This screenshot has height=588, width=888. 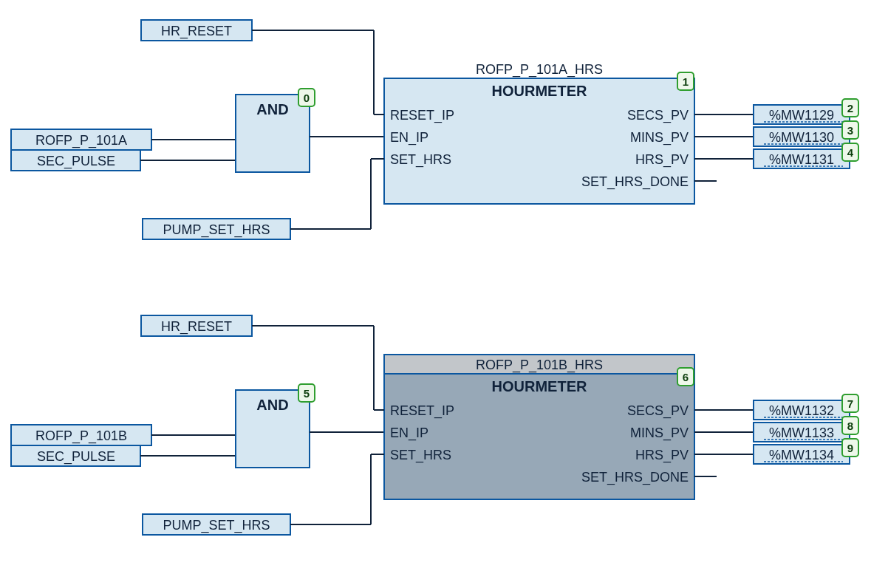 I want to click on output-mw1133: %MW1133 8, so click(x=806, y=429).